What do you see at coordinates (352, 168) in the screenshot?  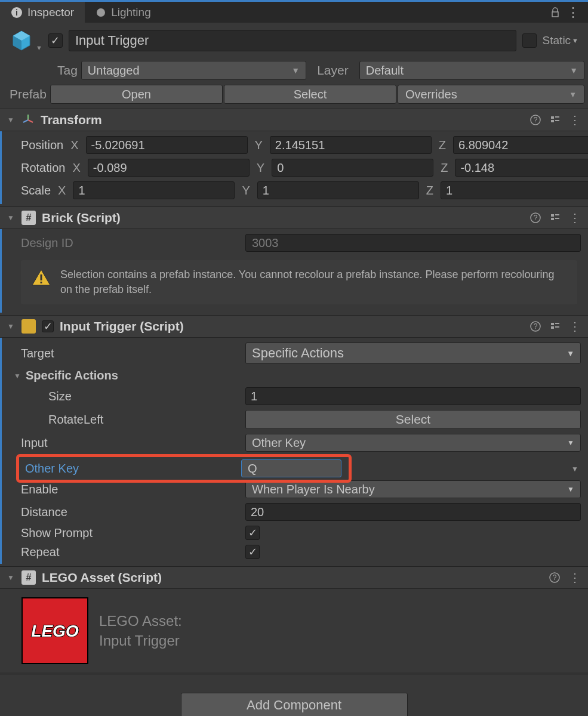 I see `rotation-y-input` at bounding box center [352, 168].